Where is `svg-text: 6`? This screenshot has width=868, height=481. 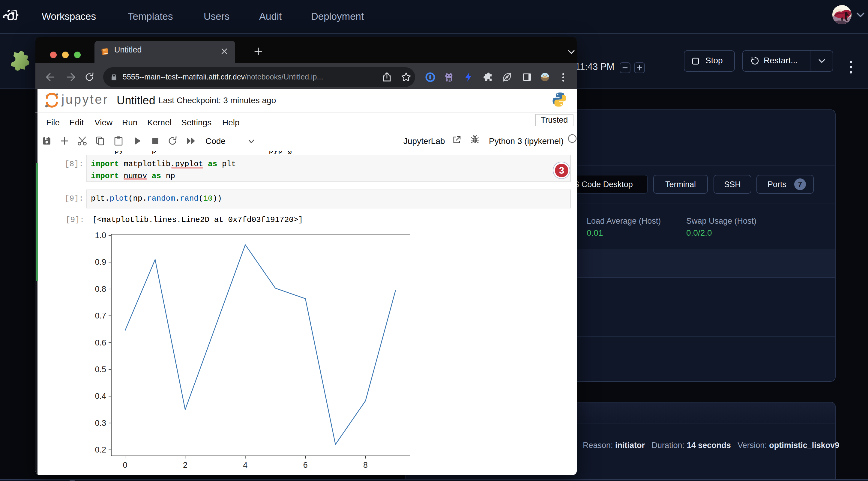 svg-text: 6 is located at coordinates (305, 465).